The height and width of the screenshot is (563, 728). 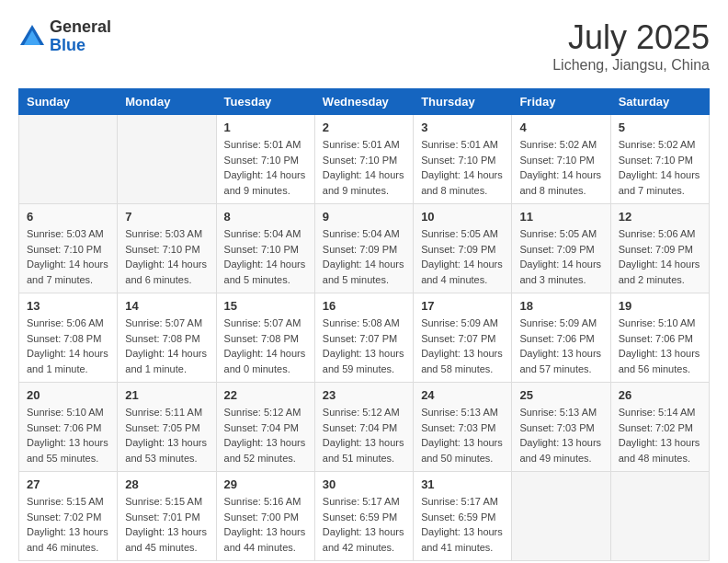 What do you see at coordinates (364, 102) in the screenshot?
I see `weekday-header-wednesday: Wednesday` at bounding box center [364, 102].